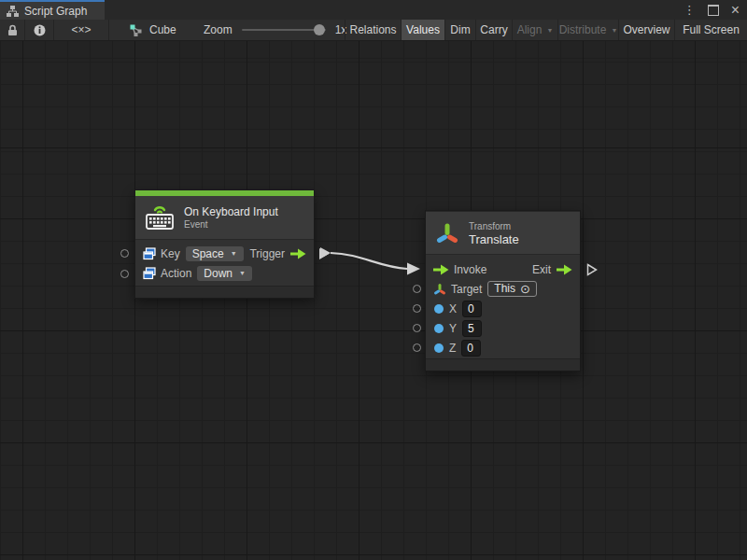  What do you see at coordinates (215, 254) in the screenshot?
I see `key-dropdown: Space ▼` at bounding box center [215, 254].